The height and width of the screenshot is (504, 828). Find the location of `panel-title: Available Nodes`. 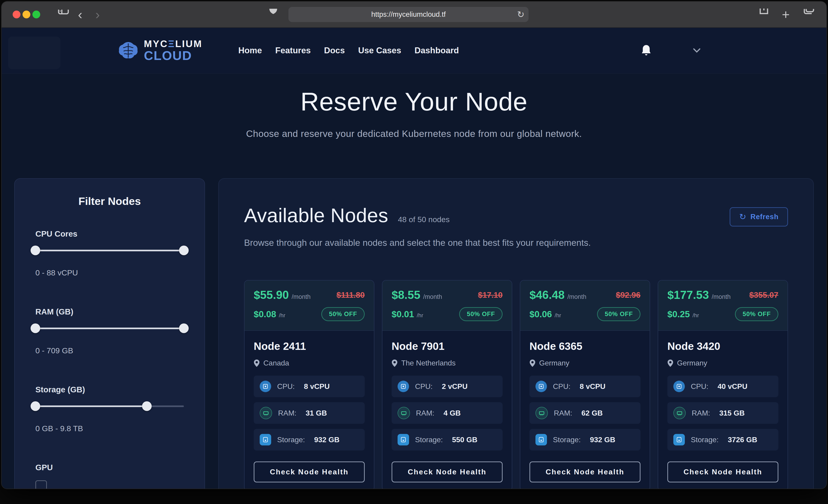

panel-title: Available Nodes is located at coordinates (316, 215).